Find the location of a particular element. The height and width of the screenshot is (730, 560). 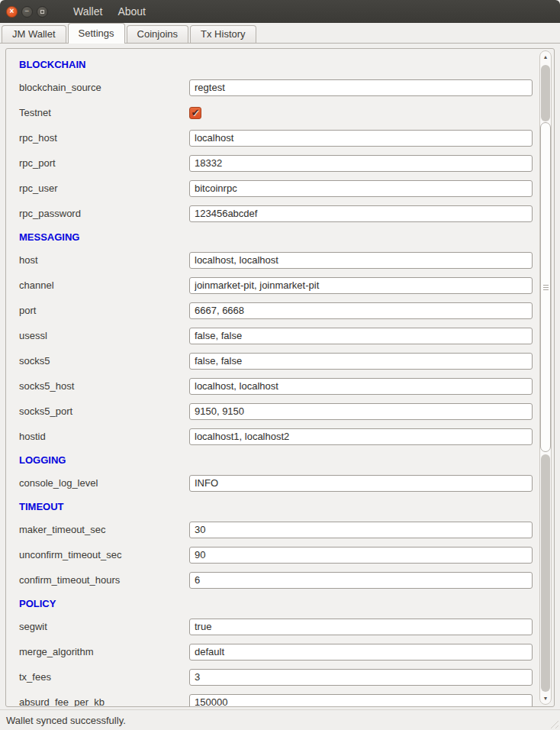

field-label: socks5 is located at coordinates (104, 360).